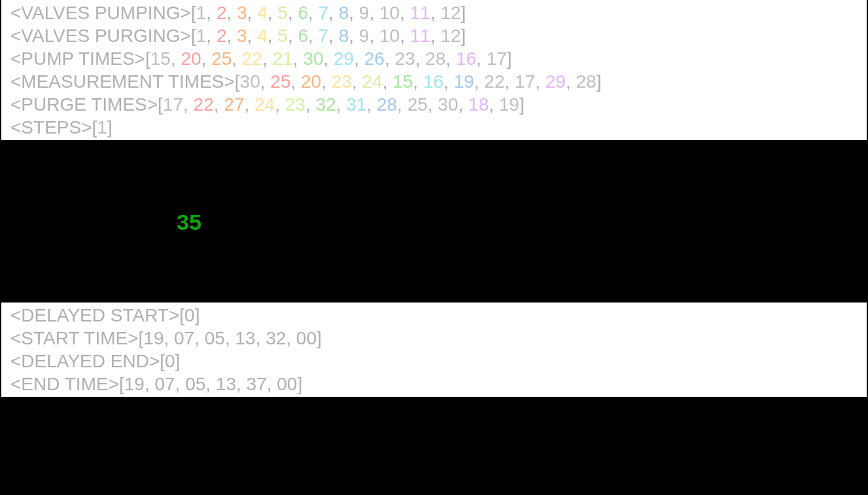 Image resolution: width=868 pixels, height=495 pixels. What do you see at coordinates (434, 361) in the screenshot?
I see `row-delayed-end: <DELAYED END>[0]` at bounding box center [434, 361].